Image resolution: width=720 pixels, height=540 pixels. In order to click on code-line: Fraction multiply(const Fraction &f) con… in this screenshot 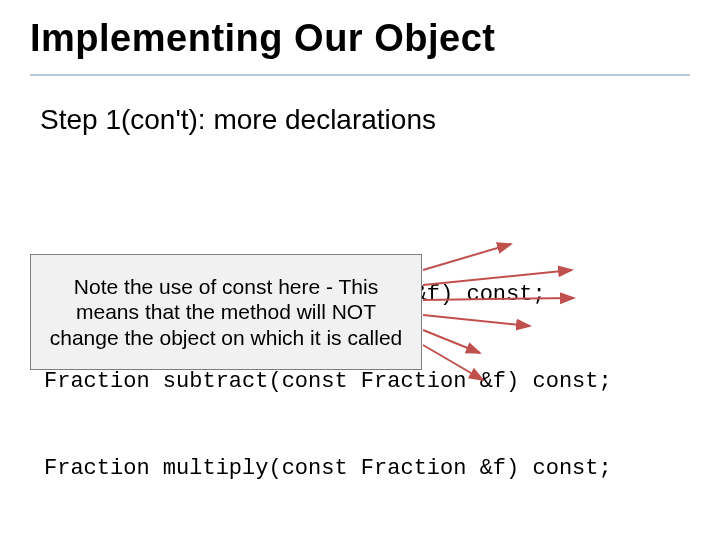, I will do `click(328, 468)`.